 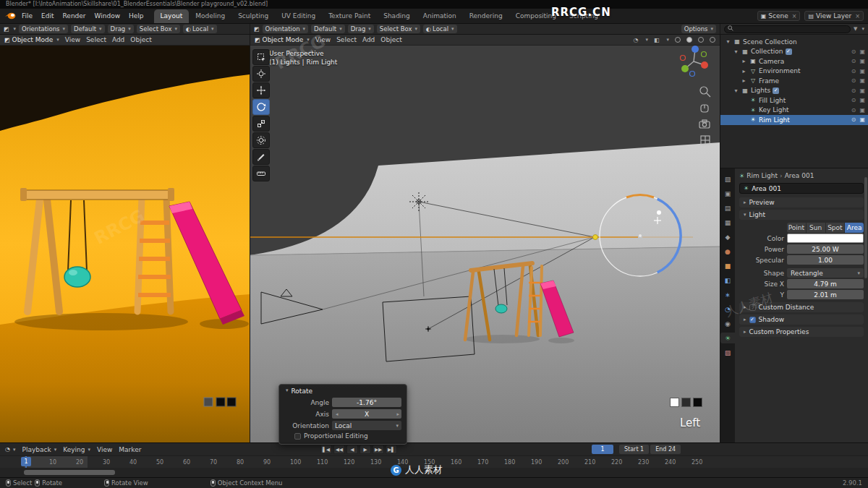 What do you see at coordinates (863, 29) in the screenshot?
I see `outliner-options-icon: ▾` at bounding box center [863, 29].